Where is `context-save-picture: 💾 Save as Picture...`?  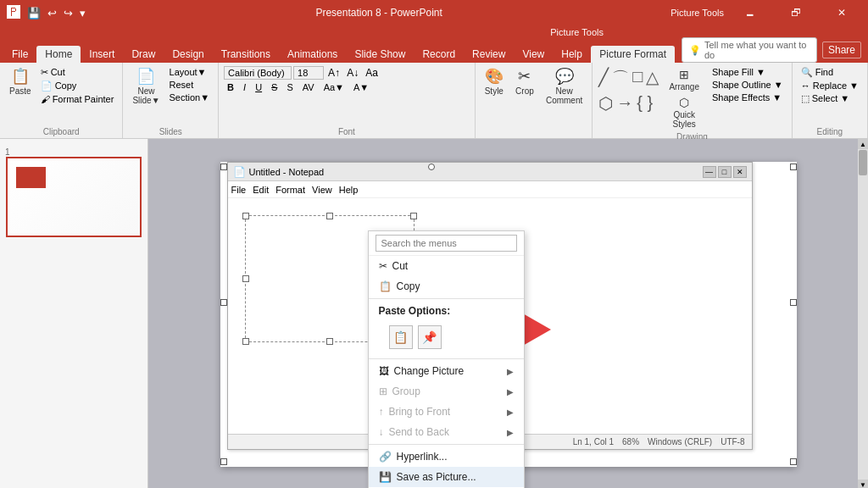 context-save-picture: 💾 Save as Picture... is located at coordinates (446, 477).